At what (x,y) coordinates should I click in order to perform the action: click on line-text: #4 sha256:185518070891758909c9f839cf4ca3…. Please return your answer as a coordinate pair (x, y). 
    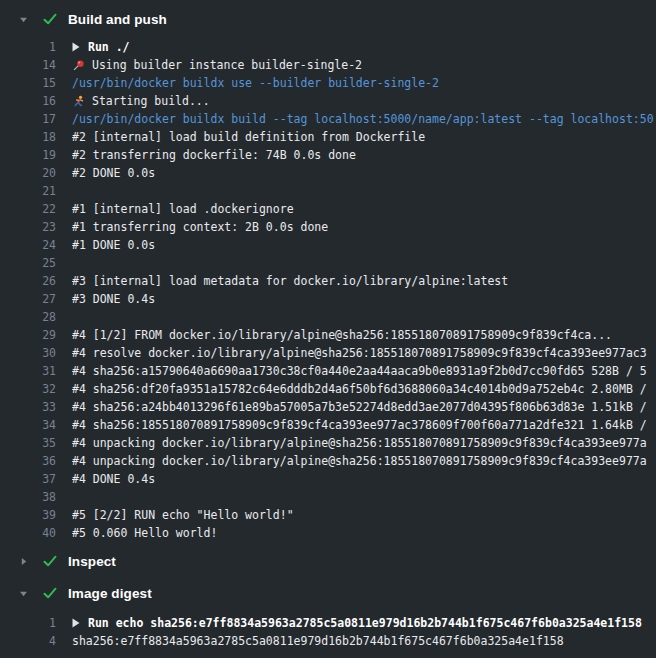
    Looking at the image, I should click on (360, 425).